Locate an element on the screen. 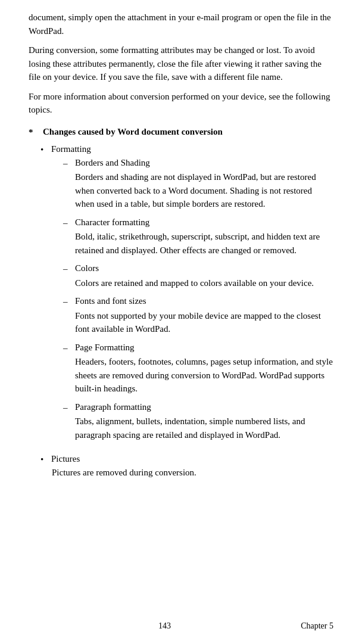  bullet-pictures-content: Pictures Pictures are removed during con… is located at coordinates (124, 466).